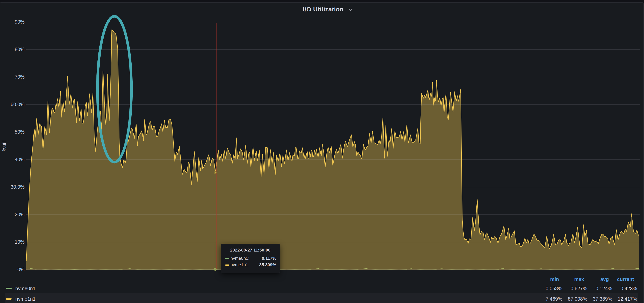 The image size is (644, 303). Describe the element at coordinates (18, 104) in the screenshot. I see `svg-text: 60.0%` at that location.